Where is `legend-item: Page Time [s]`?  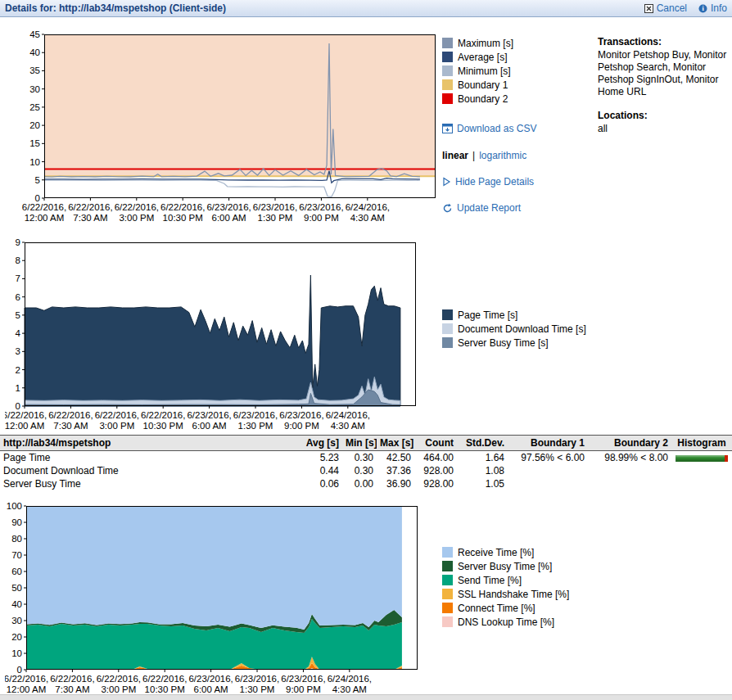 legend-item: Page Time [s] is located at coordinates (514, 314).